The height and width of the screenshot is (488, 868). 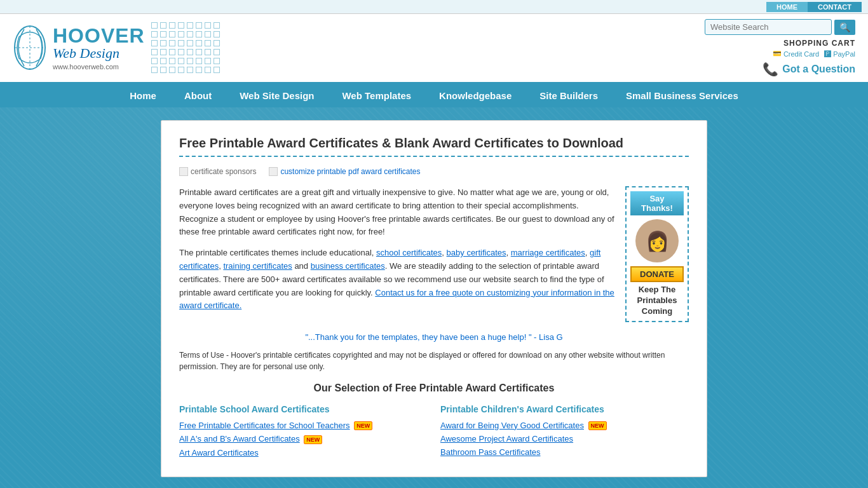 I want to click on header-dots, so click(x=186, y=48).